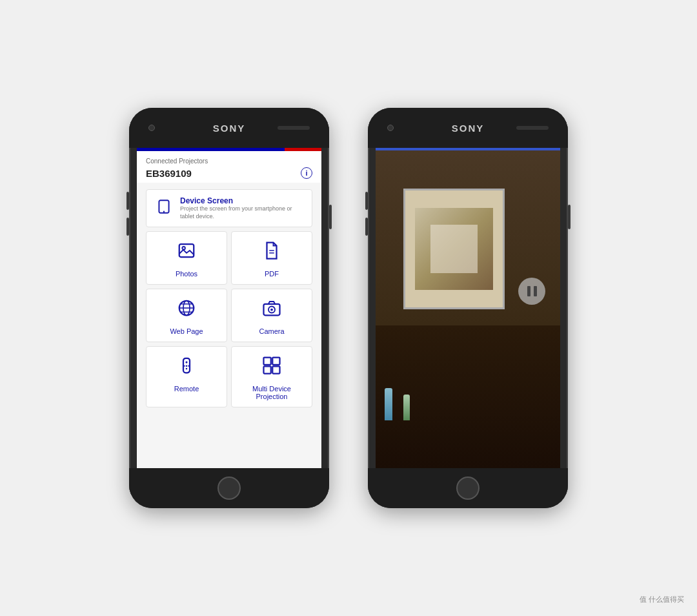 The image size is (697, 616). I want to click on app-menu: Device Screen Project the screen from yo…, so click(229, 298).